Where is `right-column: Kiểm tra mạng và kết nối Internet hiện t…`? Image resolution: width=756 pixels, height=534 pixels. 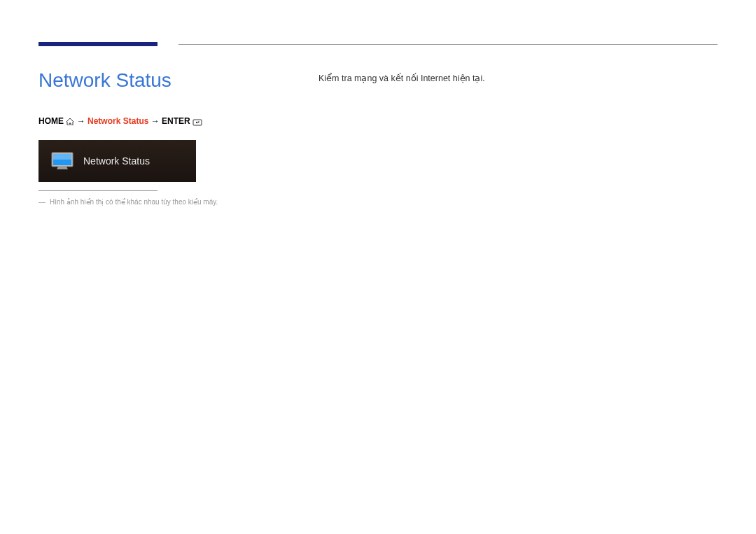 right-column: Kiểm tra mạng và kết nối Internet hiện t… is located at coordinates (518, 136).